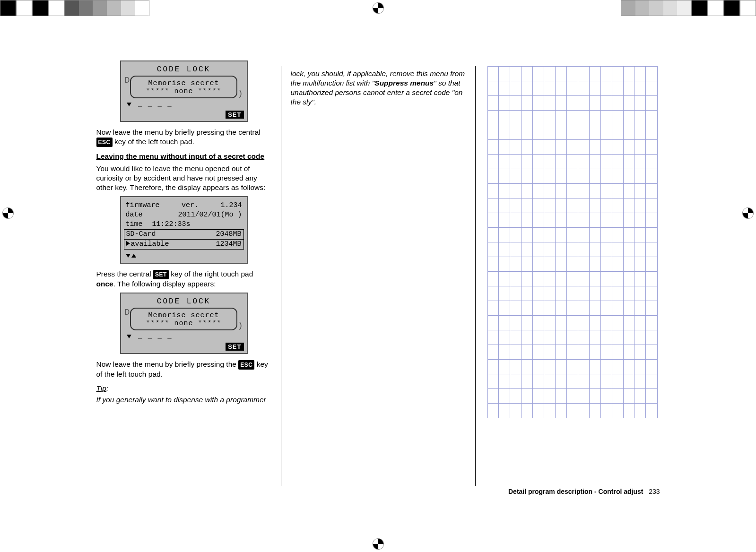 The image size is (756, 552). What do you see at coordinates (184, 323) in the screenshot?
I see `lcd-codelock-2: CODE LOCK De ) Memorise secret ***** non…` at bounding box center [184, 323].